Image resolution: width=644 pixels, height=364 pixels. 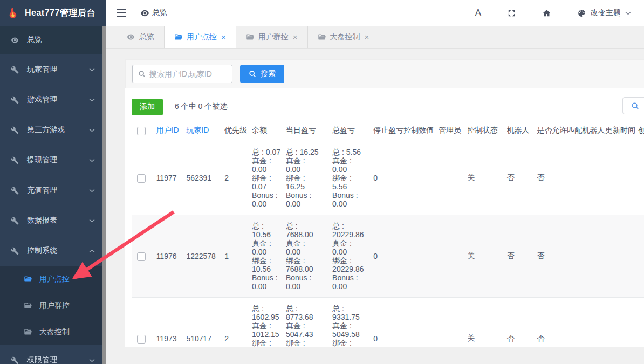 What do you see at coordinates (53, 13) in the screenshot?
I see `app-logo: Heat777管理后台` at bounding box center [53, 13].